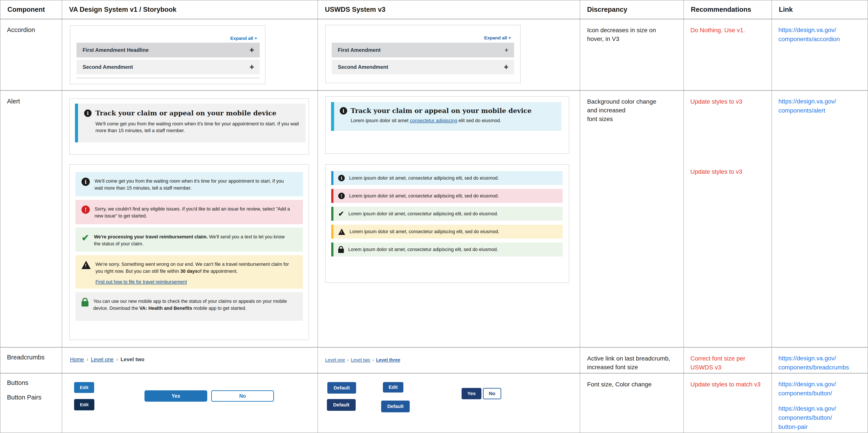 The image size is (868, 433). I want to click on va-alert-lock-after: mobile app to get started., so click(219, 308).